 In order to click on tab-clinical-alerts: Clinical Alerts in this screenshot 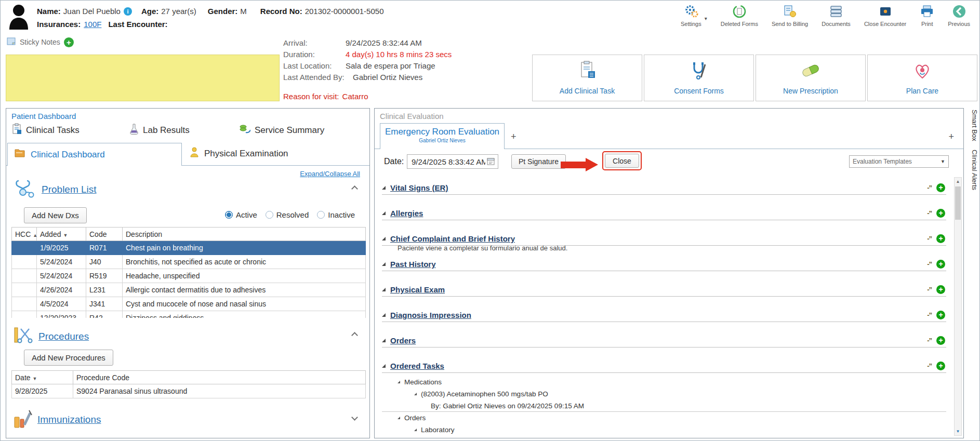, I will do `click(973, 170)`.